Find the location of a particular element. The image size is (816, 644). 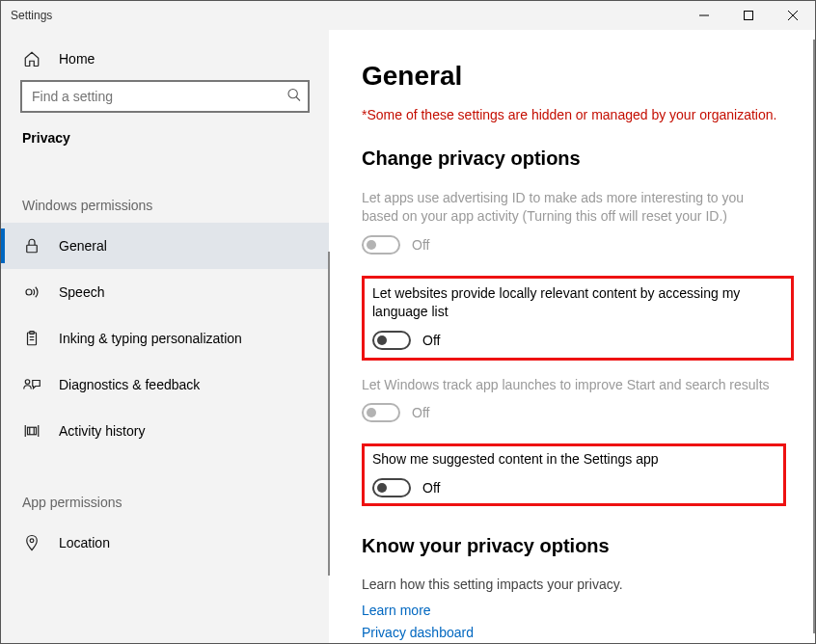

highlight-suggested-content: Show me suggested content in the Setting… is located at coordinates (574, 474).